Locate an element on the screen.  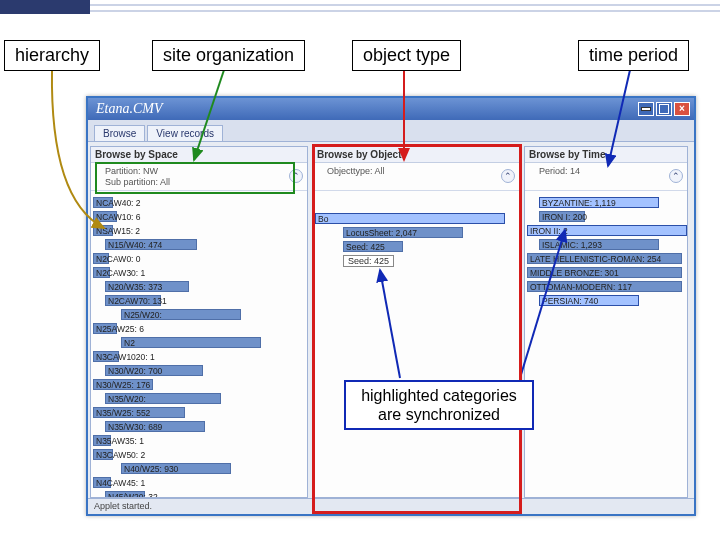
titlebar: Etana.CMV is located at coordinates (391, 109).